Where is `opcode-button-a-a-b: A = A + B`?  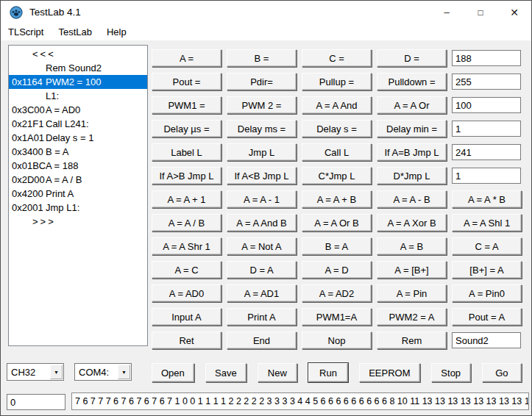 opcode-button-a-a-b: A = A + B is located at coordinates (337, 199).